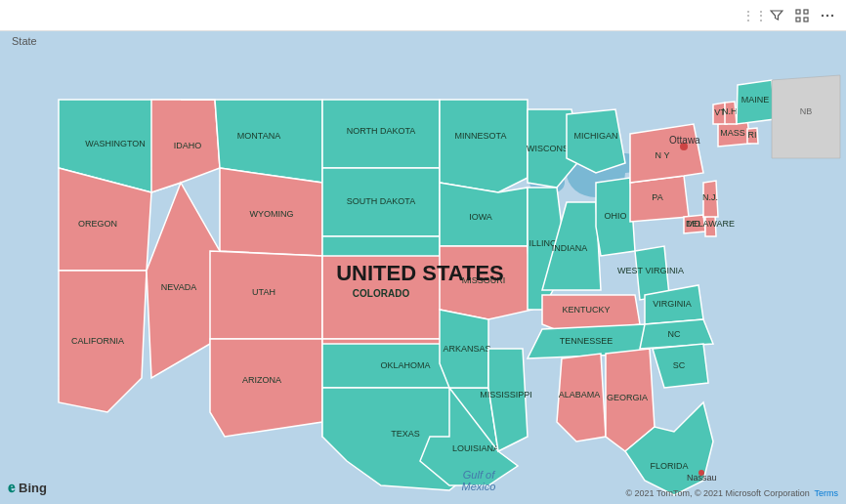  Describe the element at coordinates (464, 349) in the screenshot. I see `state-arkansas` at that location.